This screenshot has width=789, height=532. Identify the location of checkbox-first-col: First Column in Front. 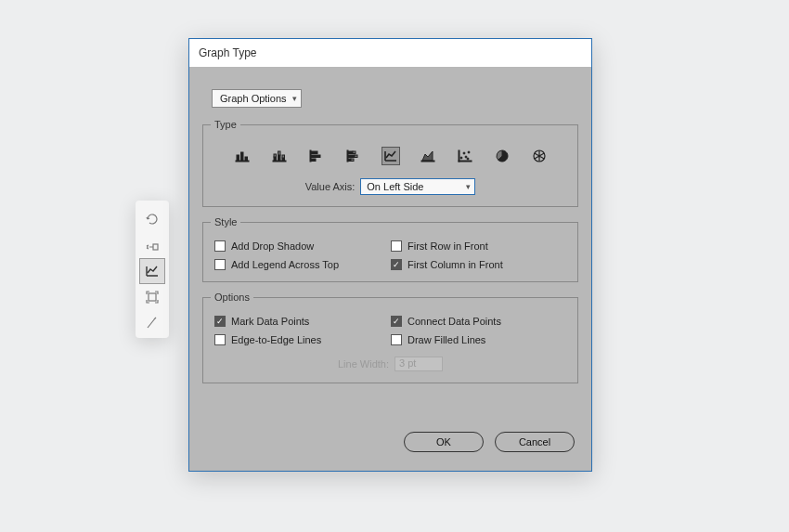
(479, 265).